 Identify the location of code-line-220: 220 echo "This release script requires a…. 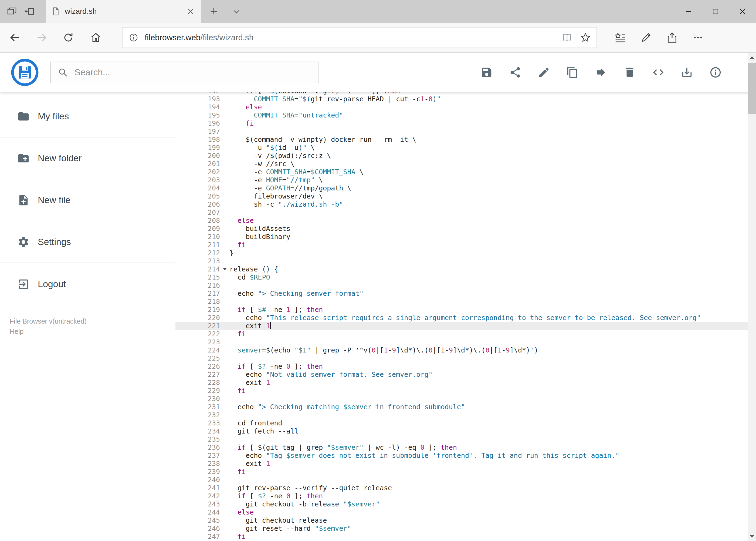
(462, 318).